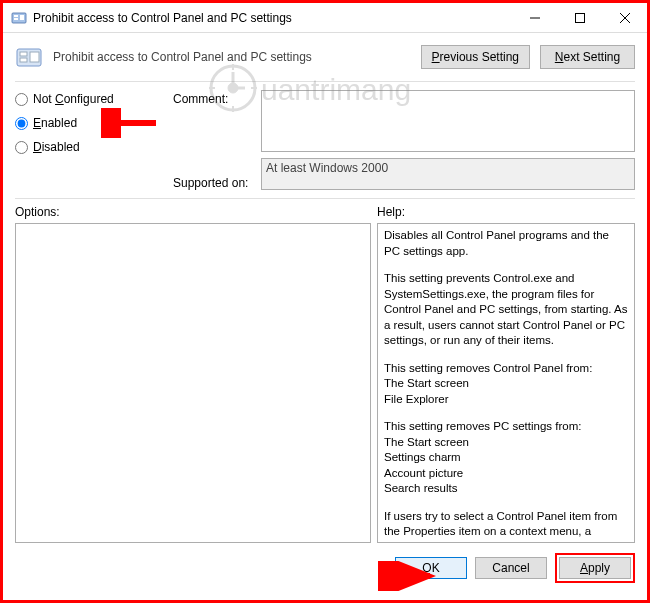  Describe the element at coordinates (431, 568) in the screenshot. I see `ok-button: OK` at that location.